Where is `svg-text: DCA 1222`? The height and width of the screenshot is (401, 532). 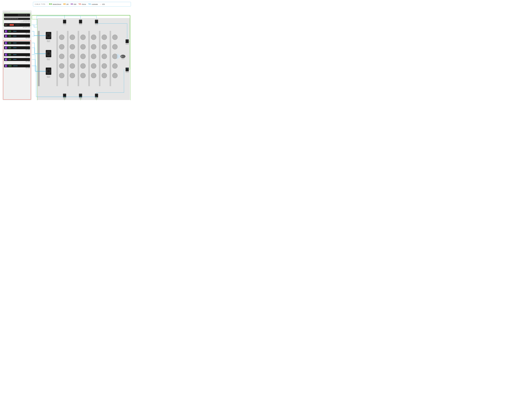
svg-text: DCA 1222 is located at coordinates (28, 33).